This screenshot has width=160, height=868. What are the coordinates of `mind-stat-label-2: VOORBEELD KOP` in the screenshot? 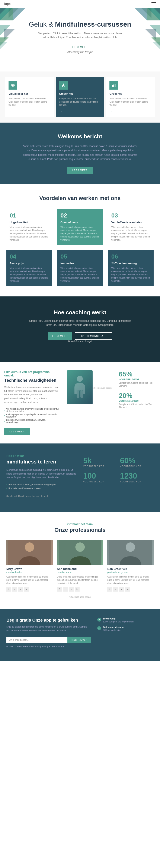 It's located at (137, 466).